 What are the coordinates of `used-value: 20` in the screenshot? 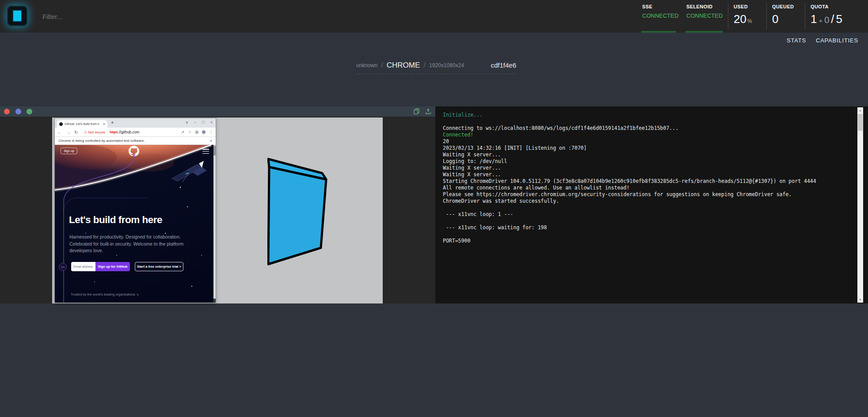 It's located at (740, 19).